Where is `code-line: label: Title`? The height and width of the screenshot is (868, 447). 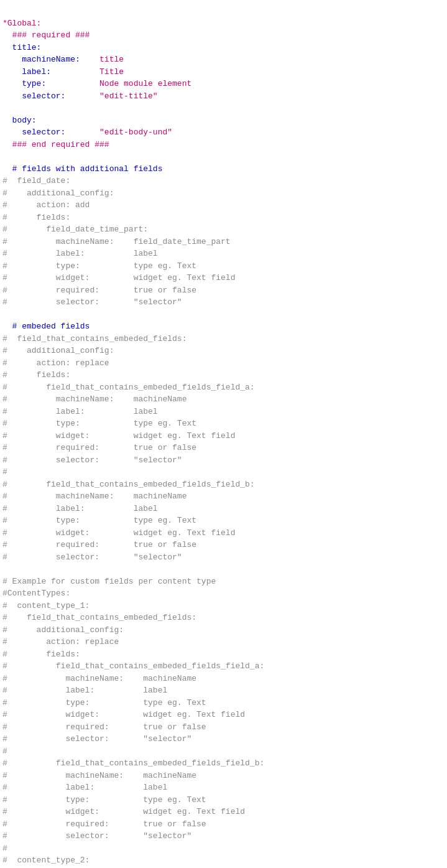
code-line: label: Title is located at coordinates (224, 72).